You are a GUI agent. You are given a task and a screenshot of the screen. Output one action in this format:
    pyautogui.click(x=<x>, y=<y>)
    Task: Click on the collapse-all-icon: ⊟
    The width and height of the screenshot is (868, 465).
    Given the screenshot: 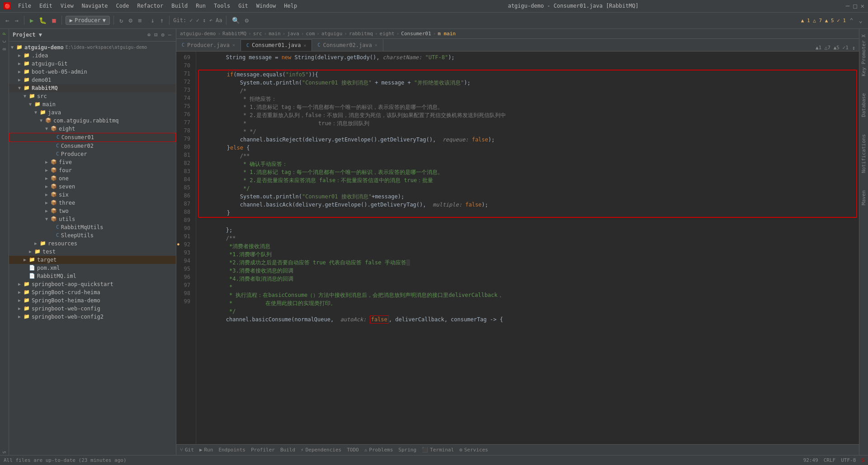 What is the action you would take?
    pyautogui.click(x=156, y=35)
    